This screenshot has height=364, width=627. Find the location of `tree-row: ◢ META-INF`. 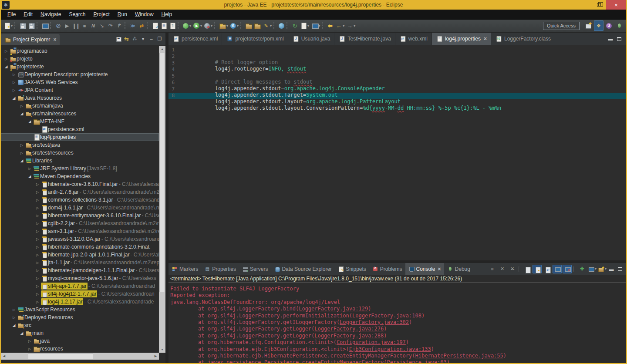

tree-row: ◢ META-INF is located at coordinates (80, 121).